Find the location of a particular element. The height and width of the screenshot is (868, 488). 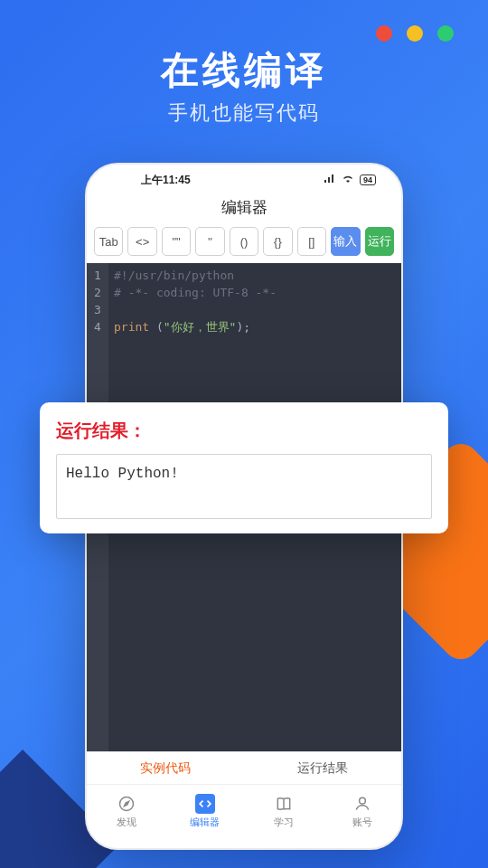

code-line: # -*- coding: UTF-8 -*- is located at coordinates (195, 293).